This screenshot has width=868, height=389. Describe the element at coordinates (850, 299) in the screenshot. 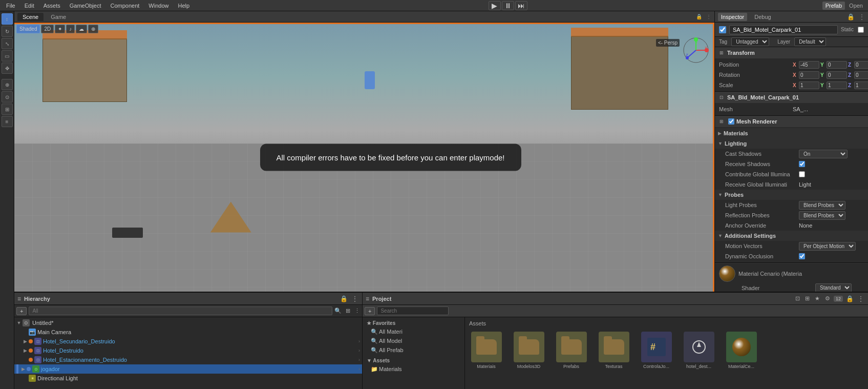

I see `project-lock-icon: 🔒` at that location.